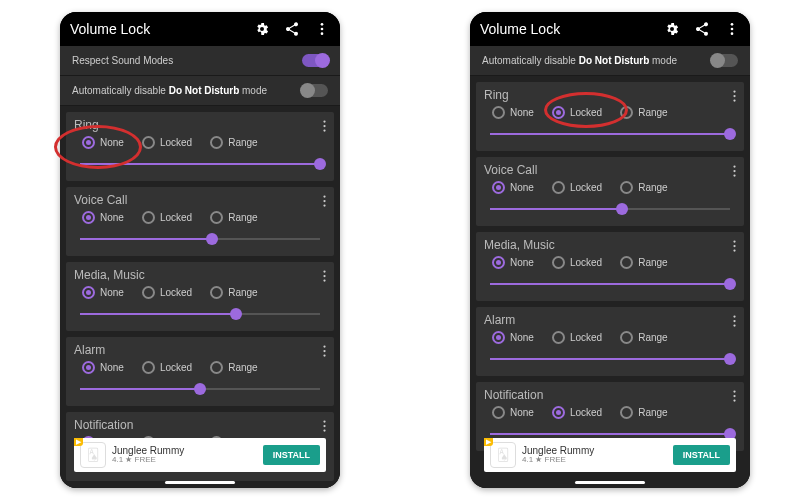 The height and width of the screenshot is (500, 800). What do you see at coordinates (586, 112) in the screenshot?
I see `radio-label: Locked` at bounding box center [586, 112].